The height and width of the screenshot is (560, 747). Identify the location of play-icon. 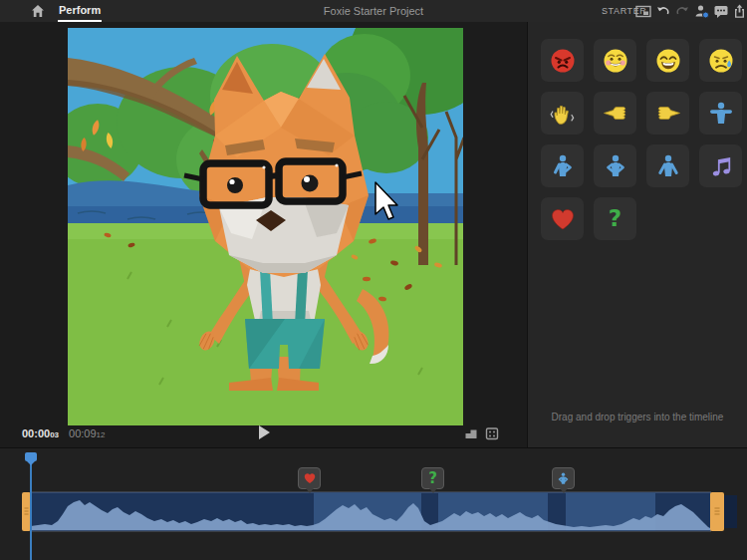
(265, 432).